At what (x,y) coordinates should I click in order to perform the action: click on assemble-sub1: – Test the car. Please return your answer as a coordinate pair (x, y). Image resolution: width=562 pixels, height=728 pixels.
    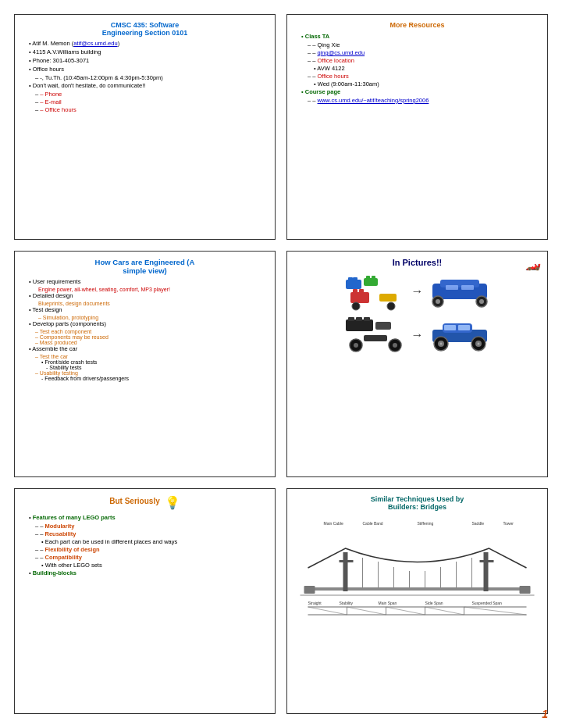
    Looking at the image, I should click on (151, 356).